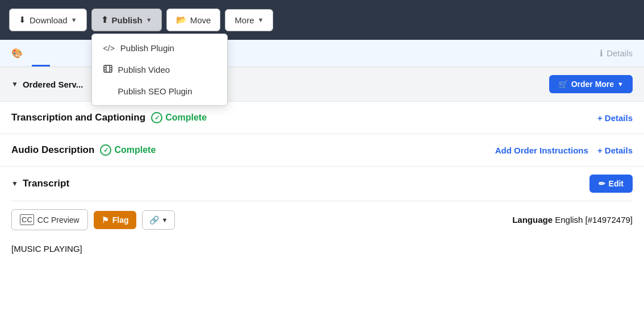 Image resolution: width=644 pixels, height=332 pixels. Describe the element at coordinates (109, 118) in the screenshot. I see `transcription-service-name: Transcription and Captioning ✓ Complete` at that location.